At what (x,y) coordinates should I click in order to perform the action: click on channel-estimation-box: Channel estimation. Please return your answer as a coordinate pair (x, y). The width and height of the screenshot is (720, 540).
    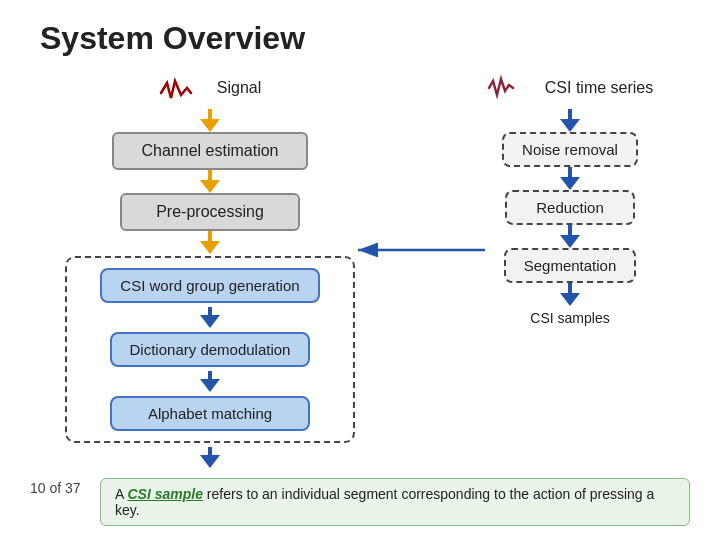
    Looking at the image, I should click on (210, 151).